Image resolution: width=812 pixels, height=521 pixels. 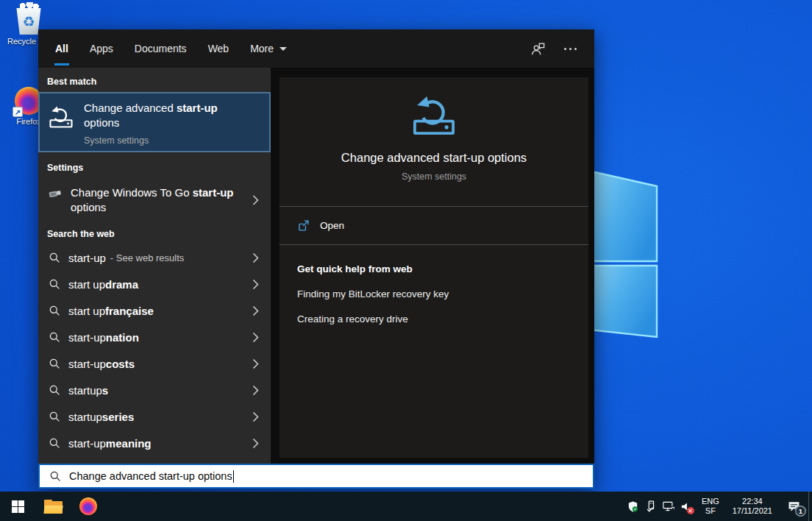 I want to click on notification-count-badge: 1, so click(x=800, y=511).